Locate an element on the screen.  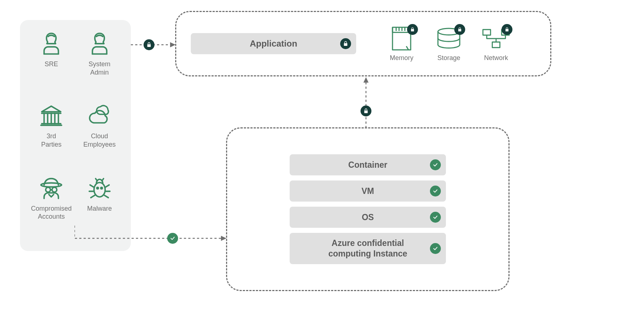
threat-item-cloudemployees: CloudEmployees is located at coordinates (100, 126).